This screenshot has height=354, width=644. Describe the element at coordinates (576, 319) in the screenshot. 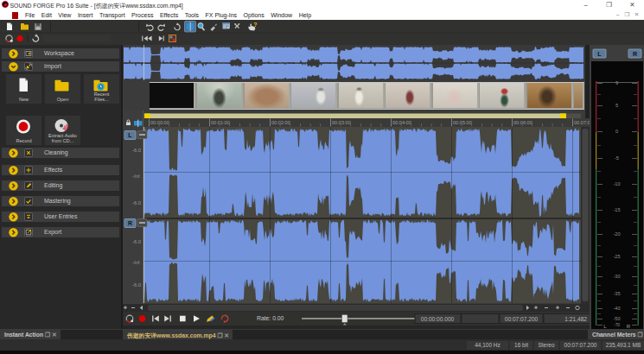

I see `svg-text: 1:21,482` at that location.